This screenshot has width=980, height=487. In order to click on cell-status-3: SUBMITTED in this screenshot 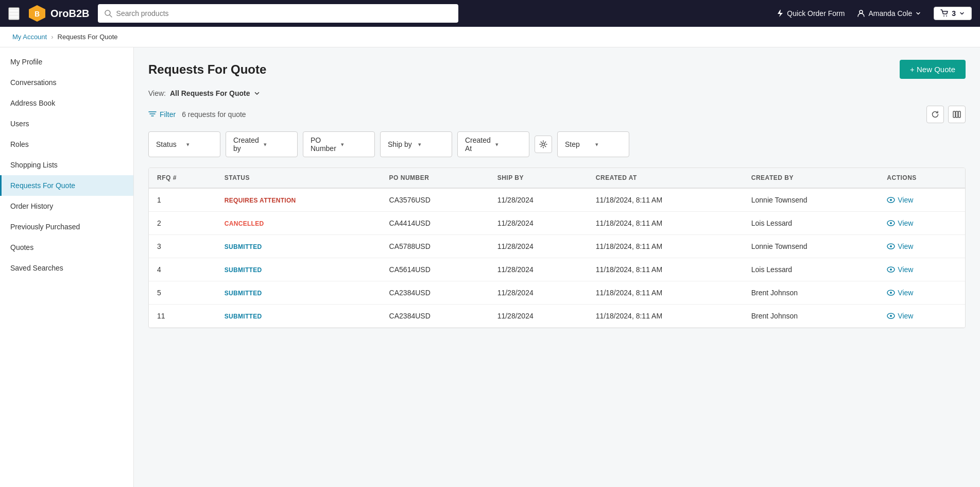, I will do `click(299, 270)`.